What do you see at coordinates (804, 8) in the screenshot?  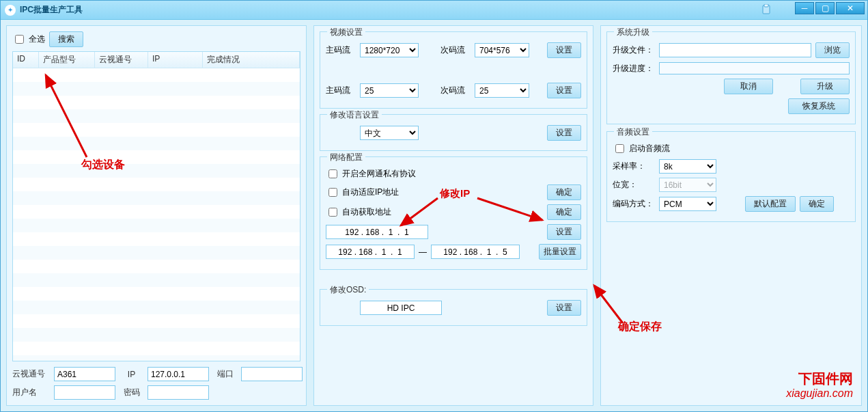 I see `minimize-button: ─` at bounding box center [804, 8].